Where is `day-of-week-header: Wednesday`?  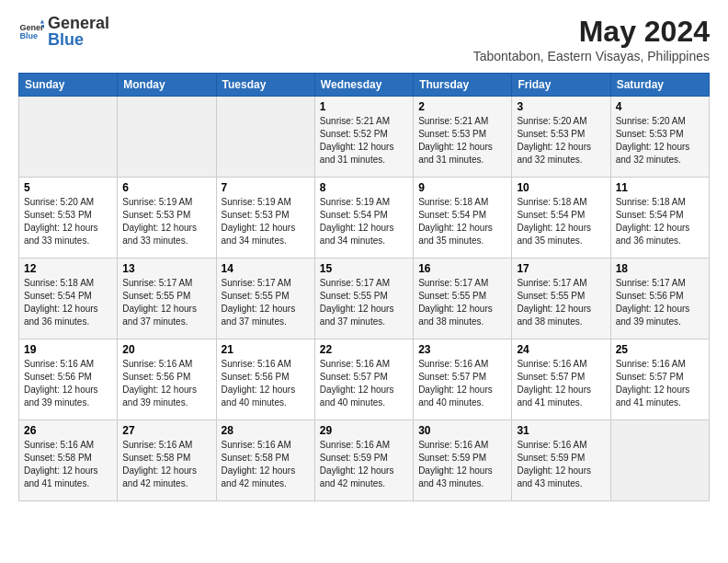 day-of-week-header: Wednesday is located at coordinates (364, 85).